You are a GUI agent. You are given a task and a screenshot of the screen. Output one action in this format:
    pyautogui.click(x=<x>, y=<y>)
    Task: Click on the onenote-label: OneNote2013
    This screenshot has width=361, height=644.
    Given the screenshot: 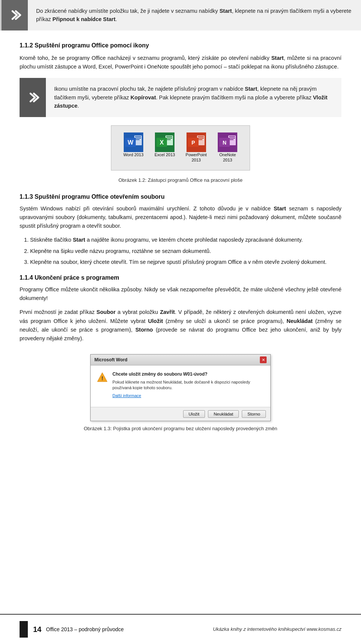 What is the action you would take?
    pyautogui.click(x=228, y=157)
    